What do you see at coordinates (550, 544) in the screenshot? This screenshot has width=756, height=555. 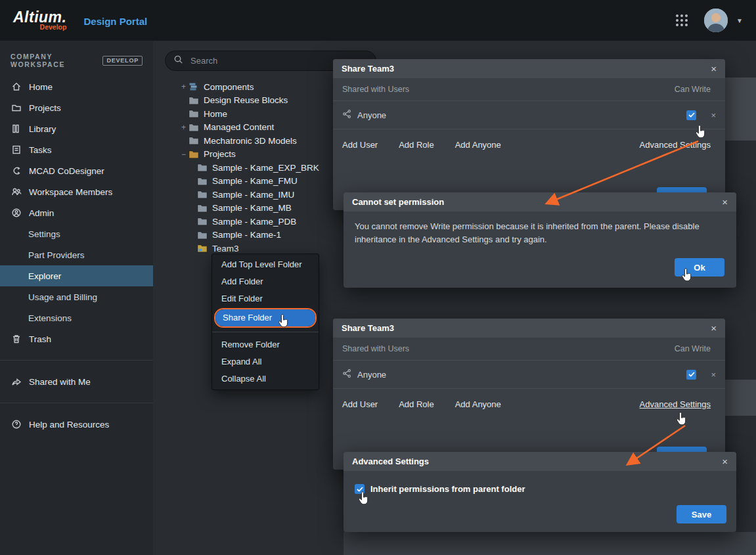 I see `background-panel-edge` at bounding box center [550, 544].